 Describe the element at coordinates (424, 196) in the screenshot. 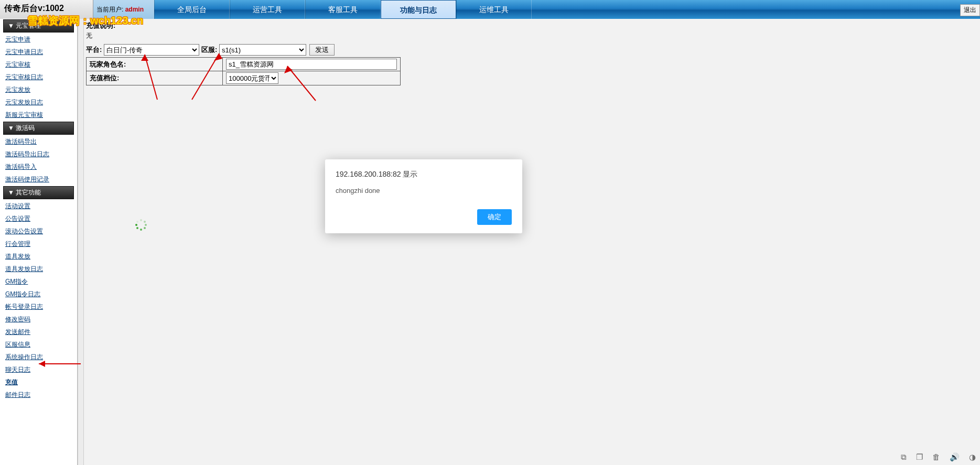

I see `alert-dialog: 192.168.200.188:82 显示 chongzhi done 确定` at that location.